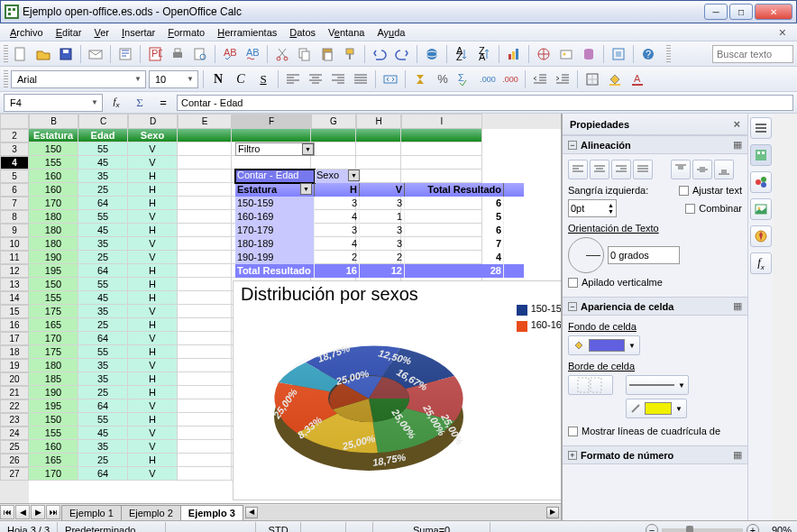 This screenshot has height=532, width=797. What do you see at coordinates (14, 150) in the screenshot?
I see `row-header-3: 3` at bounding box center [14, 150].